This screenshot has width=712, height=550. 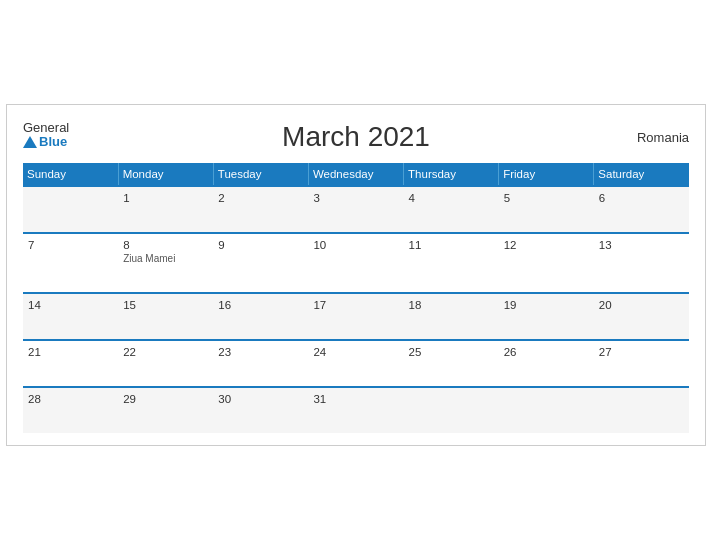 I want to click on day-number: 27, so click(x=642, y=352).